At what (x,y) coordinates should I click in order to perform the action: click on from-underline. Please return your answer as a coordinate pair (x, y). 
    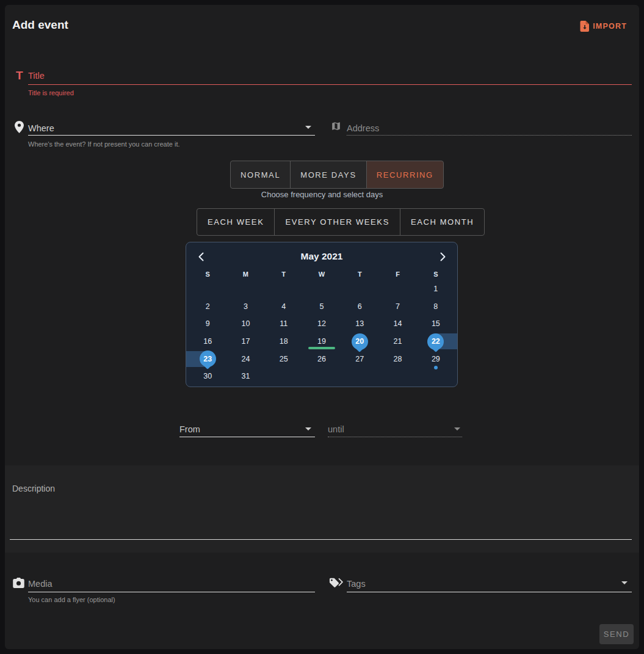
    Looking at the image, I should click on (247, 437).